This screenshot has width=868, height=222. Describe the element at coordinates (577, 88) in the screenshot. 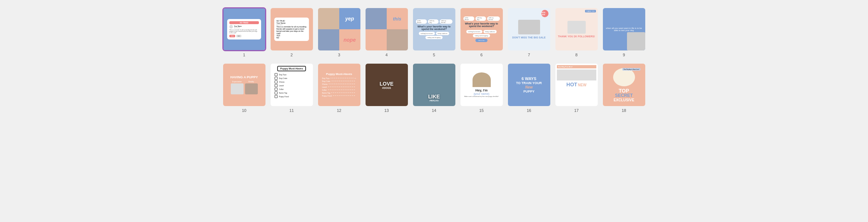

I see `slide-card-17: New Blog Post Alert! HOT NEW 17` at that location.